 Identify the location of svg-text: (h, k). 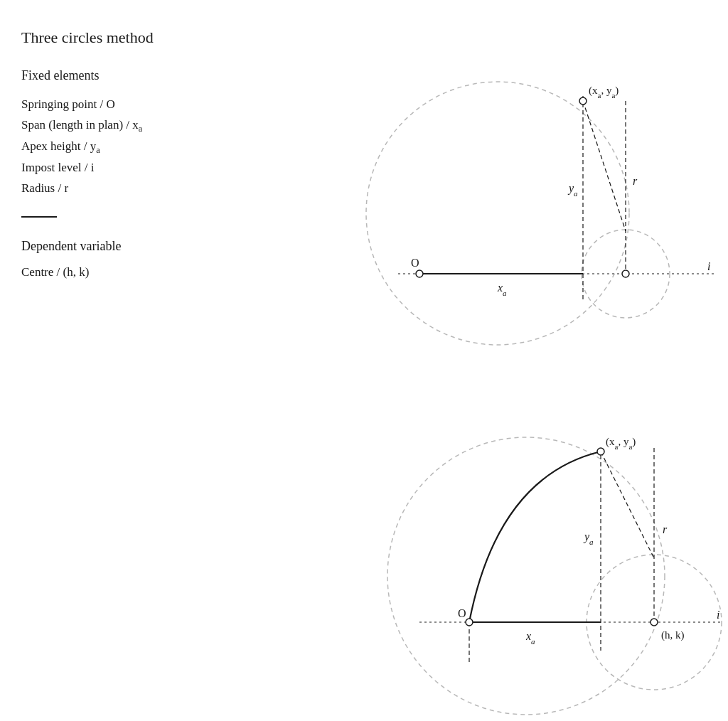
(673, 636).